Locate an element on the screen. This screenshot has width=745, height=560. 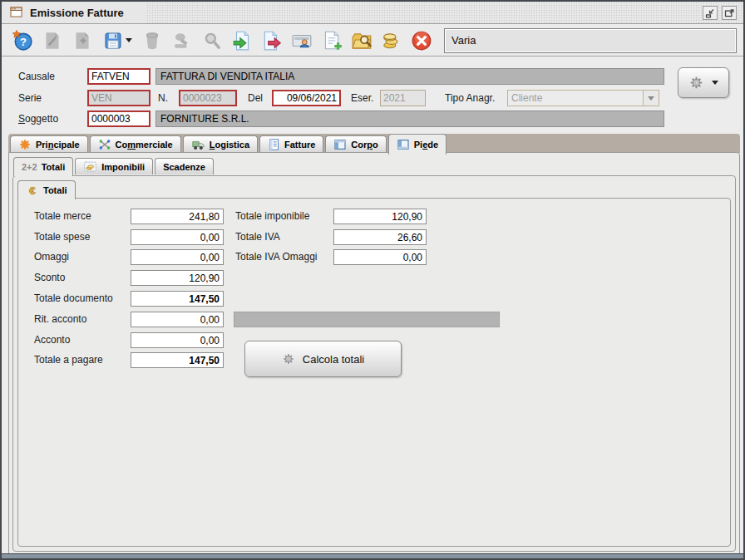
del-date-input is located at coordinates (306, 98).